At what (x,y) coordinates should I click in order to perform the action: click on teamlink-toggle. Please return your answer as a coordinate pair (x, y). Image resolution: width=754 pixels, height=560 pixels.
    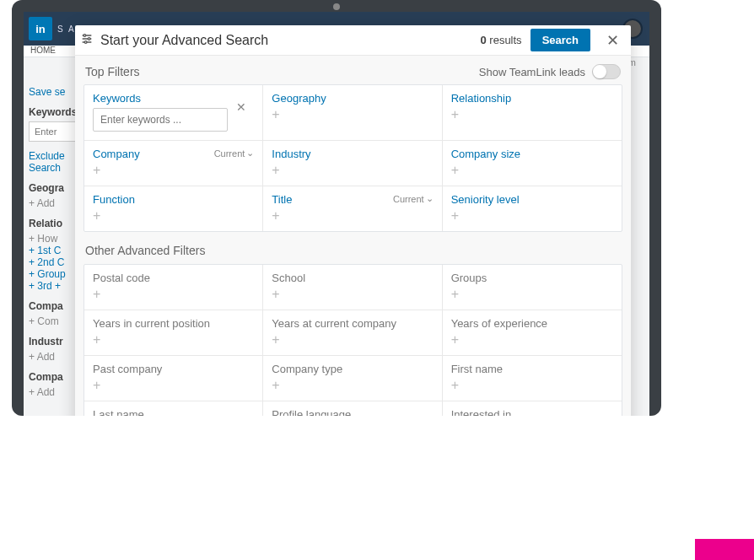
    Looking at the image, I should click on (606, 72).